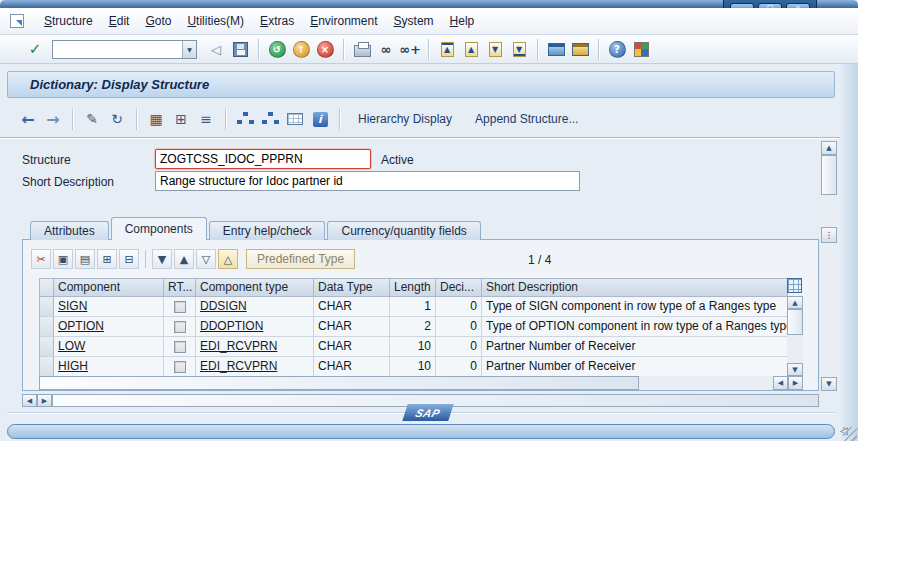 This screenshot has width=924, height=562. What do you see at coordinates (556, 49) in the screenshot?
I see `new-session-button` at bounding box center [556, 49].